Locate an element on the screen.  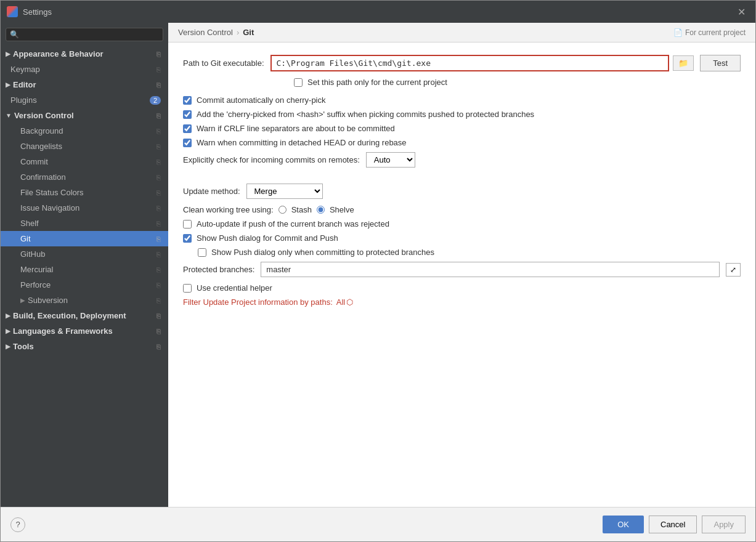
window-title: Settings is located at coordinates (37, 12).